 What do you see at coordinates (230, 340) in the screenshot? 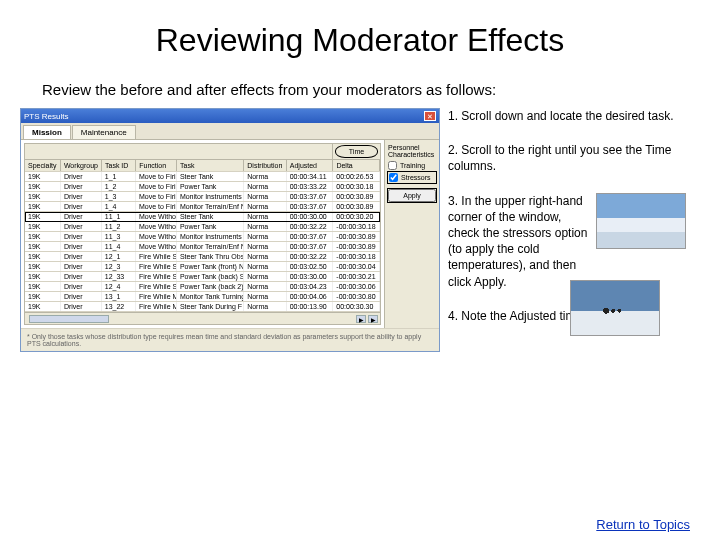
I see `footnote: * Only those tasks whose distribution ty…` at bounding box center [230, 340].